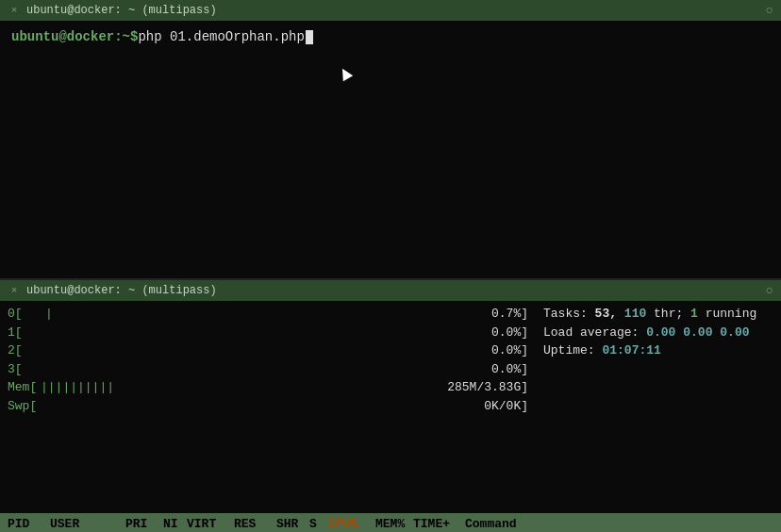 Image resolution: width=781 pixels, height=532 pixels. What do you see at coordinates (694, 314) in the screenshot?
I see `tasks-running: 1` at bounding box center [694, 314].